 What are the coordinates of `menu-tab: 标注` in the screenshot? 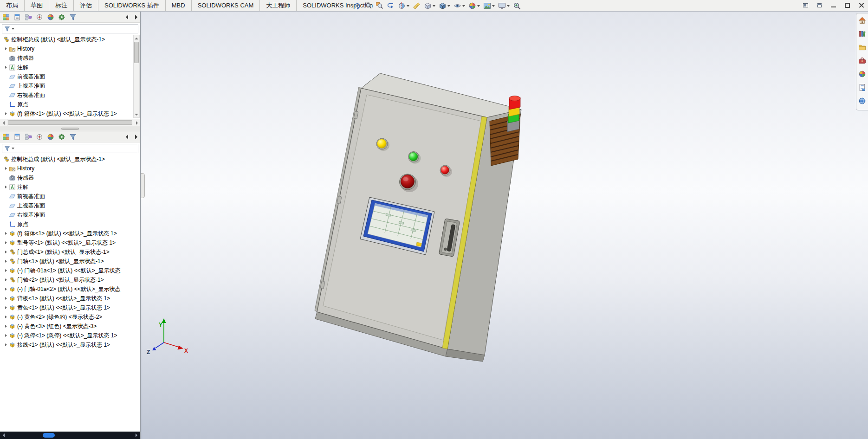 It's located at (61, 6).